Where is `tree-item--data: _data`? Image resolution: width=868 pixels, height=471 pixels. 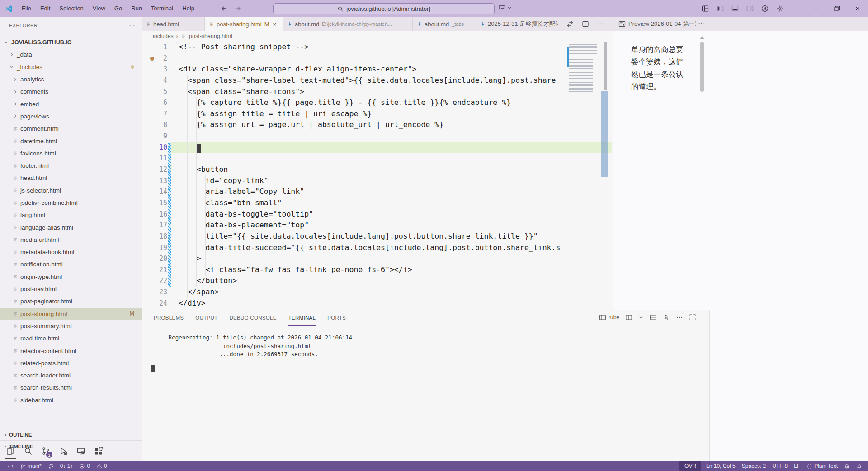 tree-item--data: _data is located at coordinates (71, 54).